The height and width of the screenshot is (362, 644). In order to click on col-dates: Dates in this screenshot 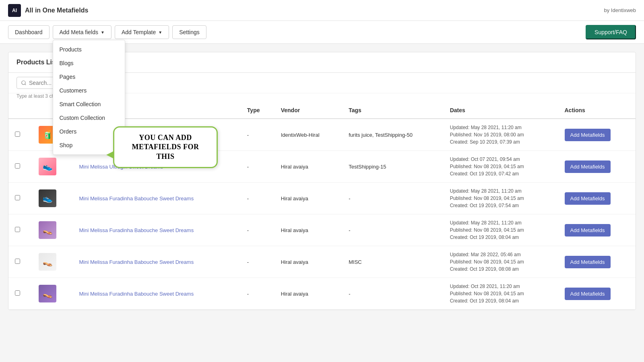, I will do `click(501, 110)`.